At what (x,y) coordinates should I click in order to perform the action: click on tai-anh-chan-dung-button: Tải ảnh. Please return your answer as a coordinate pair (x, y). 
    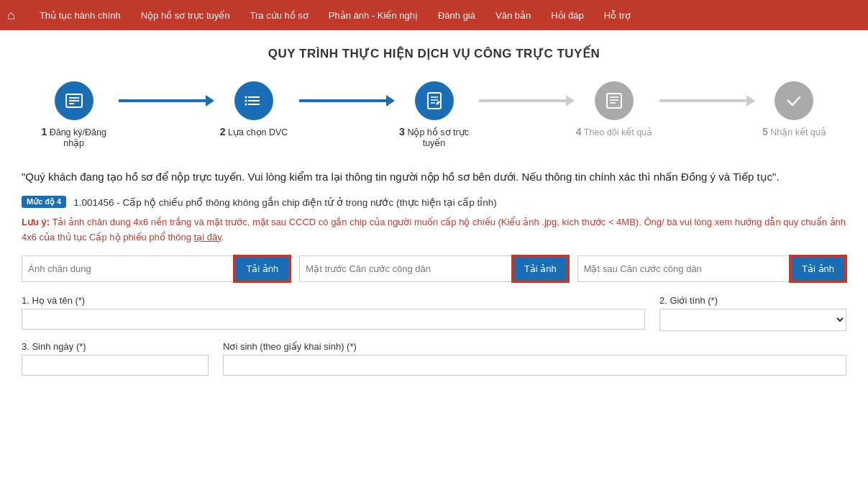
    Looking at the image, I should click on (262, 269).